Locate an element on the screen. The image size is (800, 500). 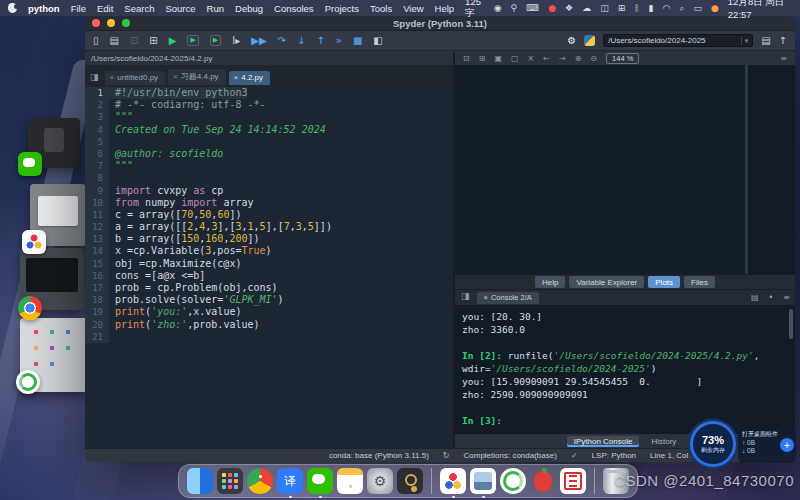
editor-tab--4-4-py: ×习题4.4.py is located at coordinates (196, 77).